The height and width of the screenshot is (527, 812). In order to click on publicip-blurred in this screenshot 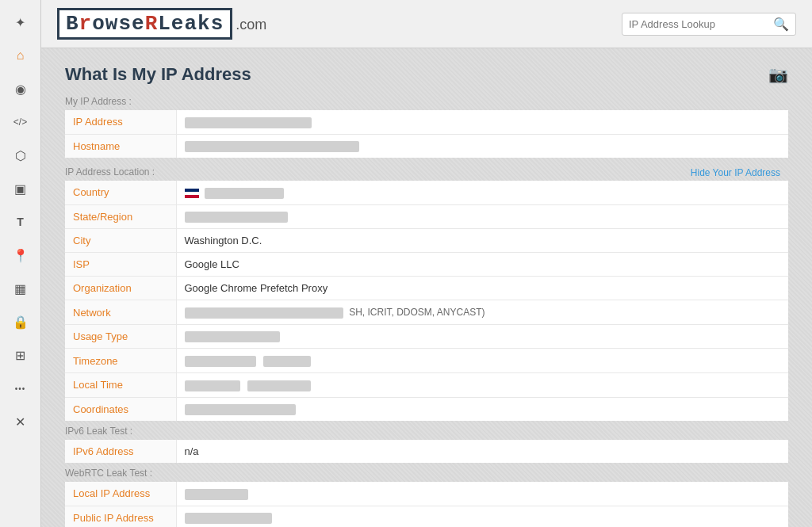, I will do `click(228, 518)`.